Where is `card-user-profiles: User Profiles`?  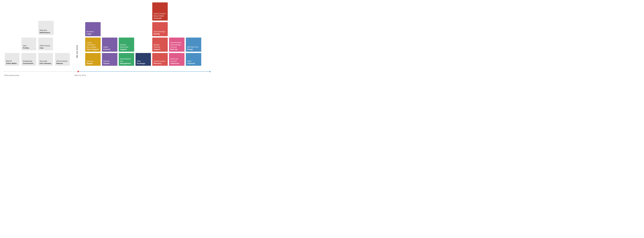 card-user-profiles: User Profiles is located at coordinates (29, 44).